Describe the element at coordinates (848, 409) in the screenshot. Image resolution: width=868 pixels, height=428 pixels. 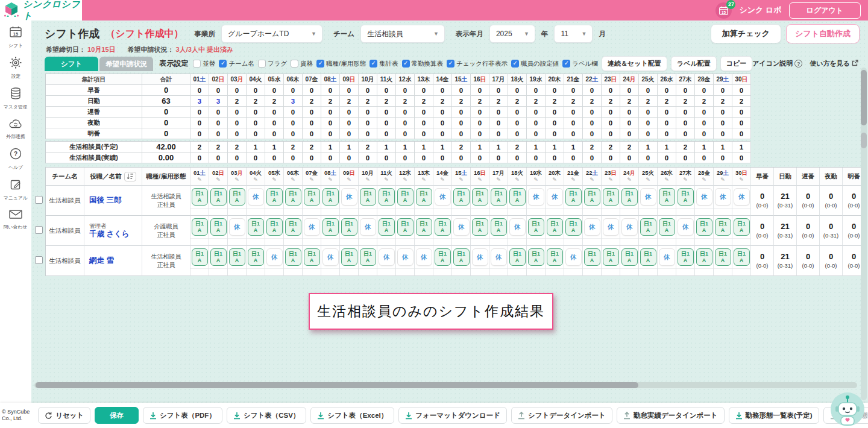
I see `mascot-robot` at that location.